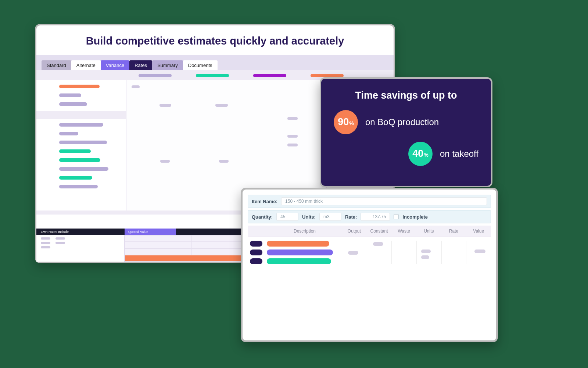 This screenshot has height=368, width=588. I want to click on section-divider, so click(81, 115).